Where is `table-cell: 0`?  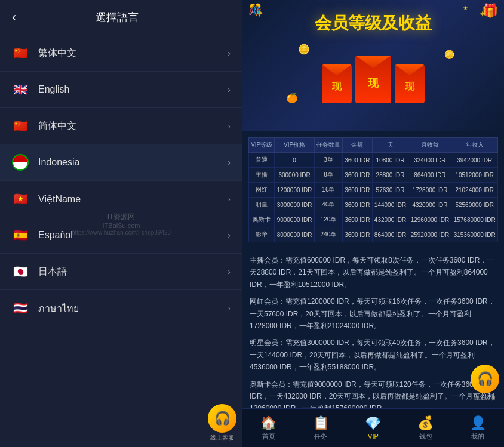
table-cell: 0 is located at coordinates (294, 160).